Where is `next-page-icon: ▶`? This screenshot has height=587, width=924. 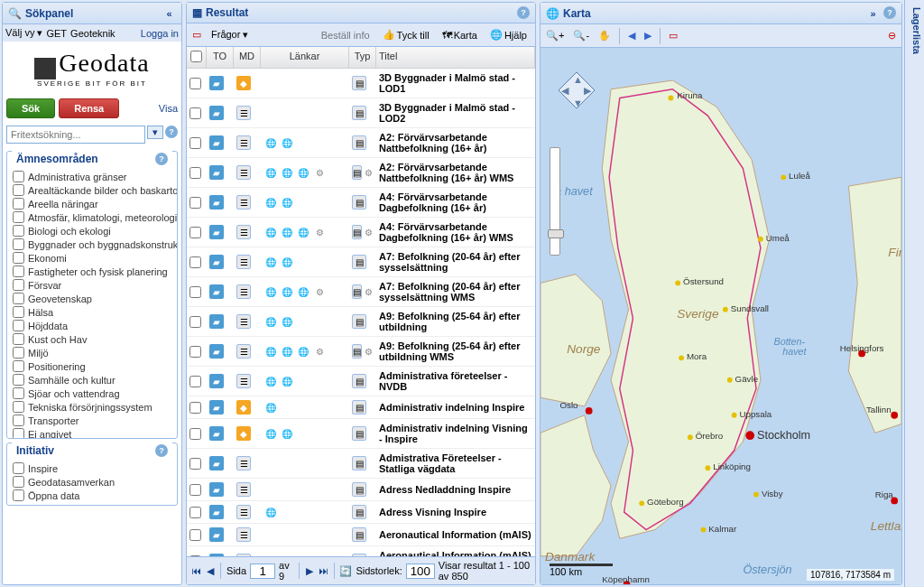 next-page-icon: ▶ is located at coordinates (309, 571).